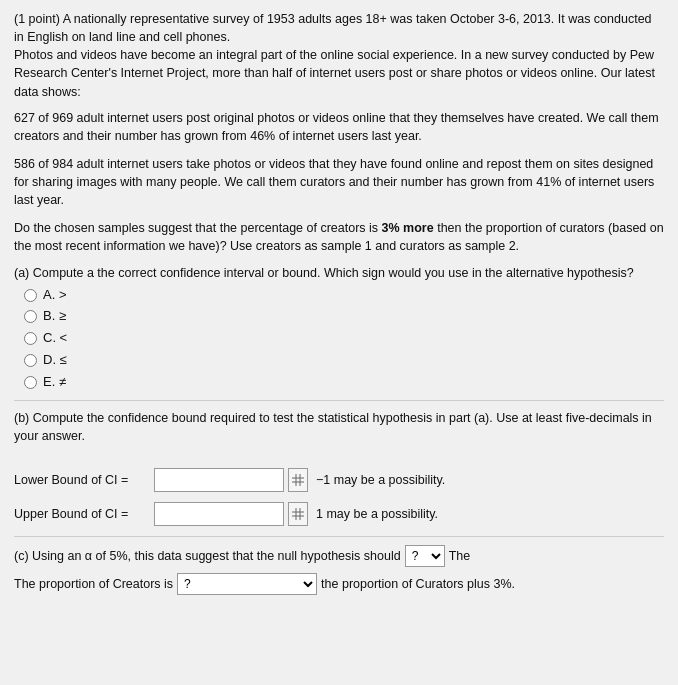 The height and width of the screenshot is (685, 678). I want to click on option-e-label: E. ≠, so click(54, 382).